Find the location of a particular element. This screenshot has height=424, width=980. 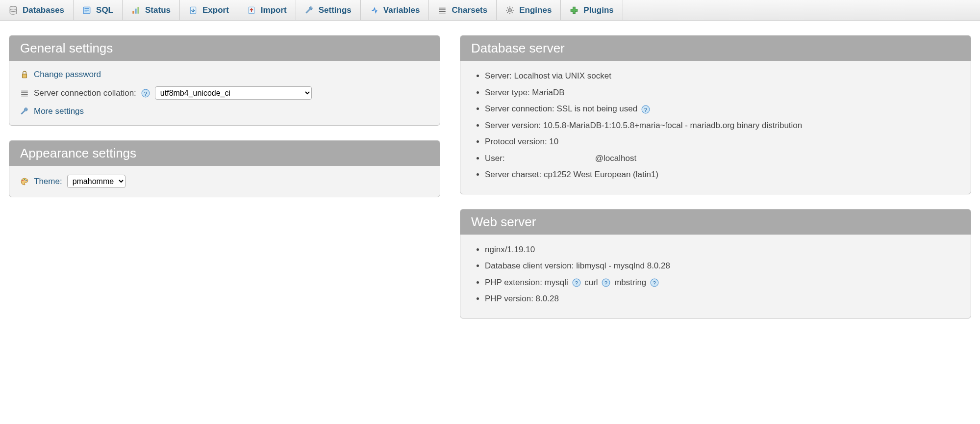

nav-label: Export is located at coordinates (216, 10).